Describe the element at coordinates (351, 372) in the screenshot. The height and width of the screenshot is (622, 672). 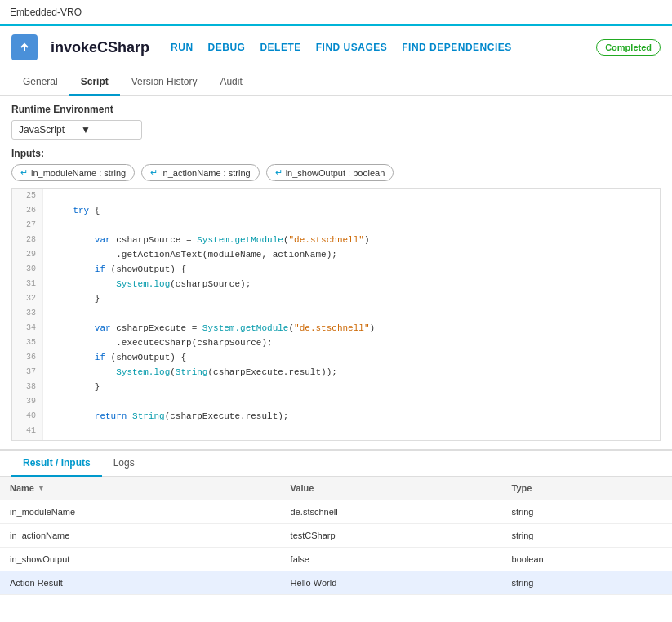
I see `line-code: System.log(String(csharpExecute.result))…` at that location.